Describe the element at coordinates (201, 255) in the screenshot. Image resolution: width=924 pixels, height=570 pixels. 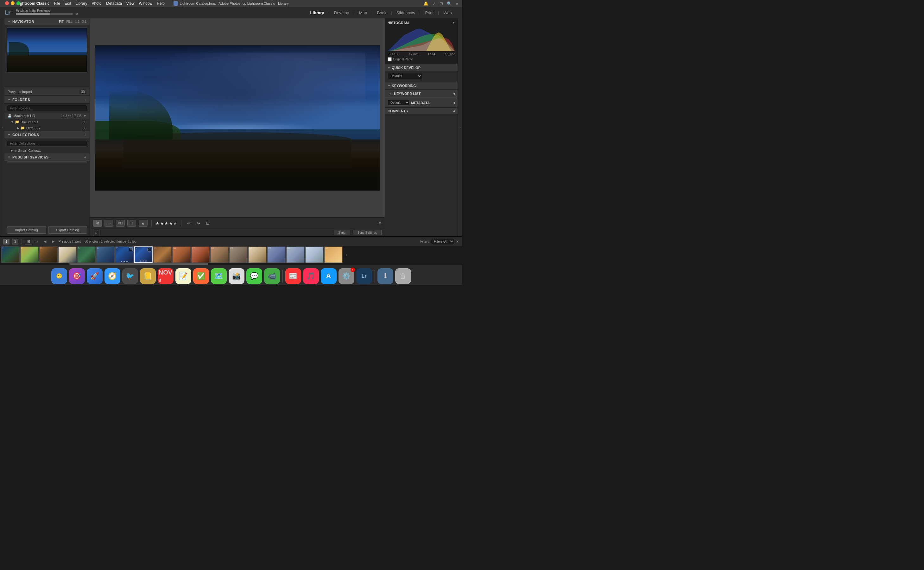
I see `filmstrip-thumb-11: 11` at that location.